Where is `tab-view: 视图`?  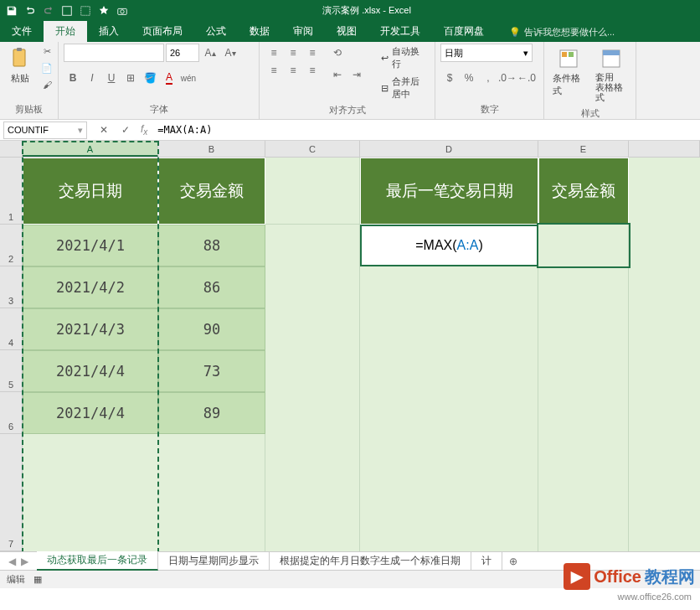
tab-view: 视图 is located at coordinates (347, 32).